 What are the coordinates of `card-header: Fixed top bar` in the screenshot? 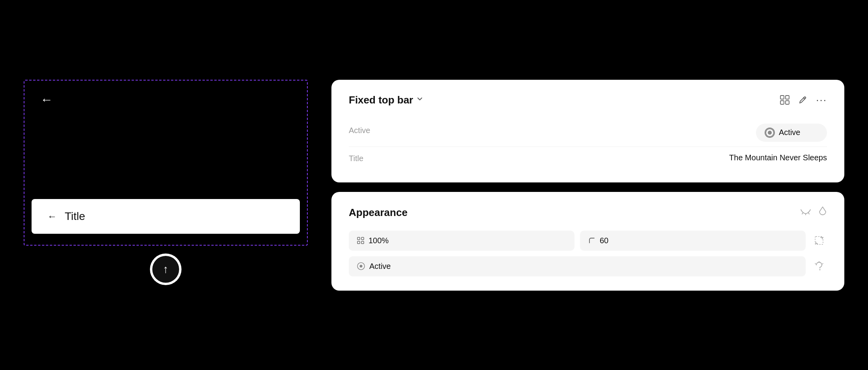 It's located at (588, 100).